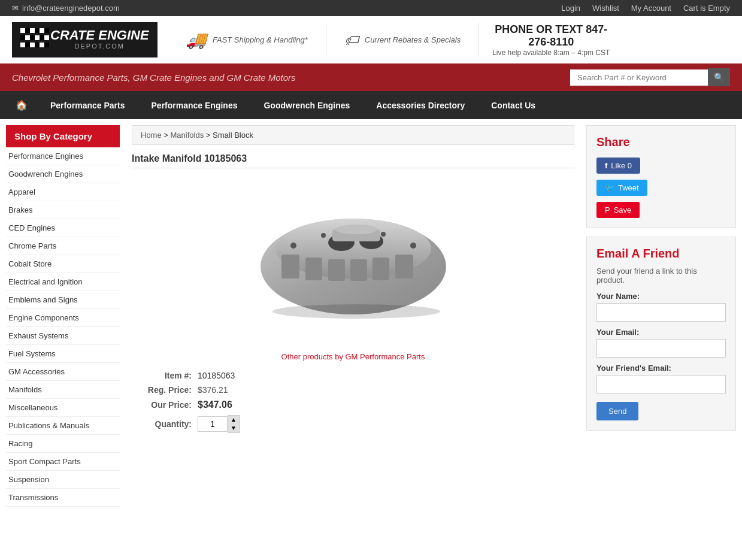  Describe the element at coordinates (63, 192) in the screenshot. I see `sidebar-item-apparel: Apparel` at that location.